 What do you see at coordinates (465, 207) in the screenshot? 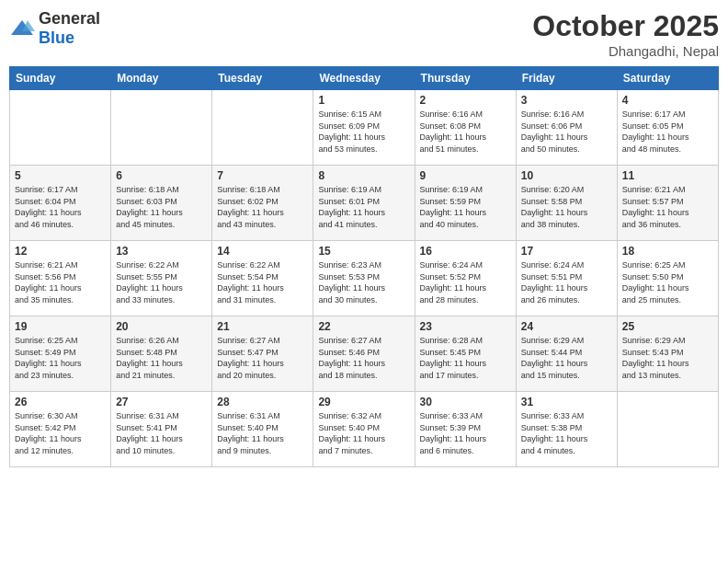
I see `day-info: Sunrise: 6:19 AM Sunset: 5:59 PM Dayligh…` at bounding box center [465, 207].